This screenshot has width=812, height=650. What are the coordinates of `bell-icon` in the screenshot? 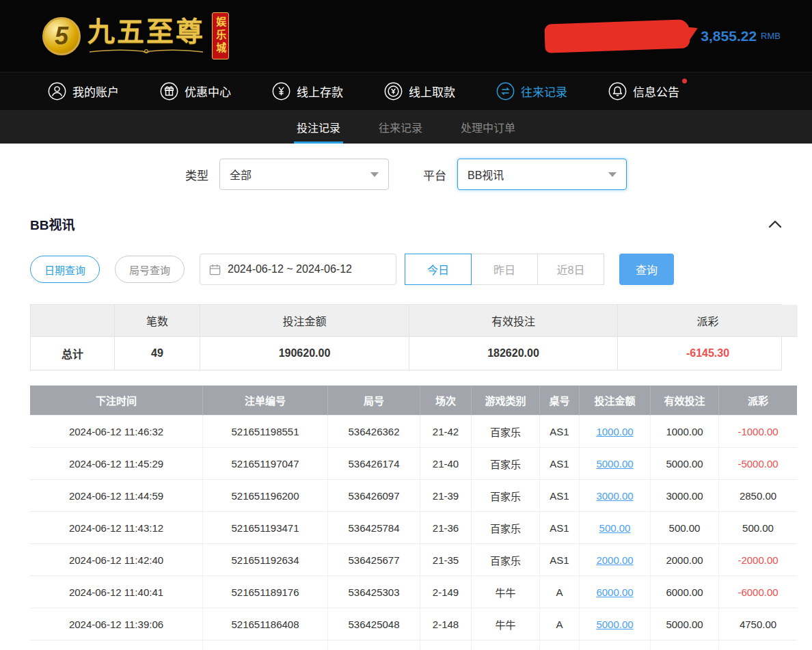 It's located at (618, 92).